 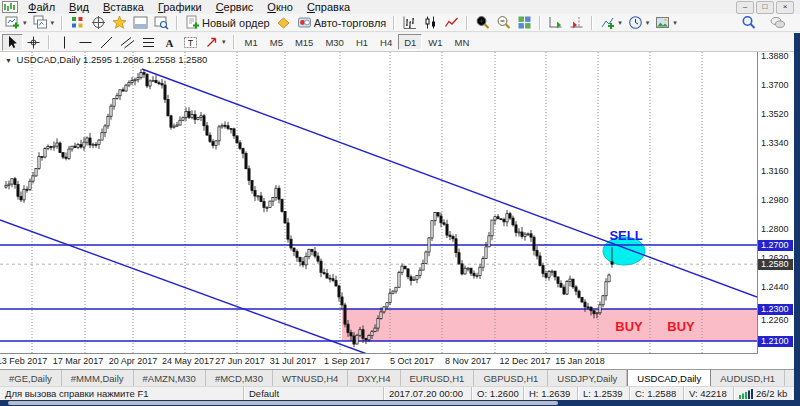 I want to click on chart-tab--mcd-m30: #MCD,M30, so click(x=240, y=378).